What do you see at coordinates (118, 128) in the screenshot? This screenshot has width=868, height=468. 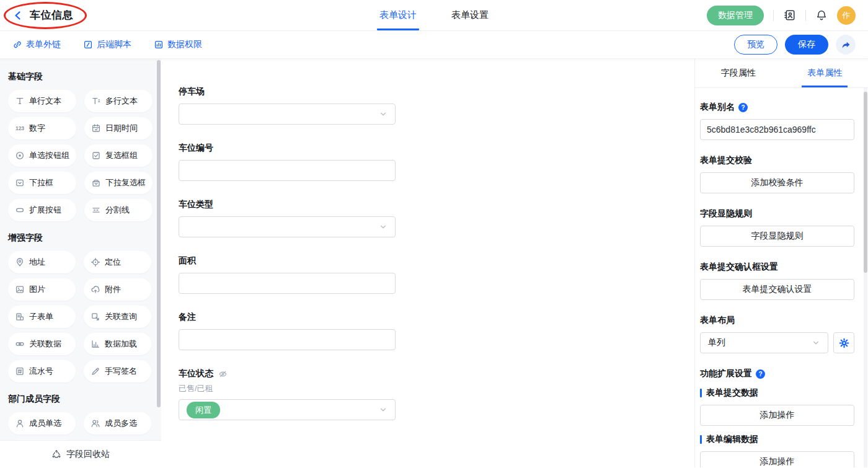 I see `sidebar-field-pill: 日期时间` at bounding box center [118, 128].